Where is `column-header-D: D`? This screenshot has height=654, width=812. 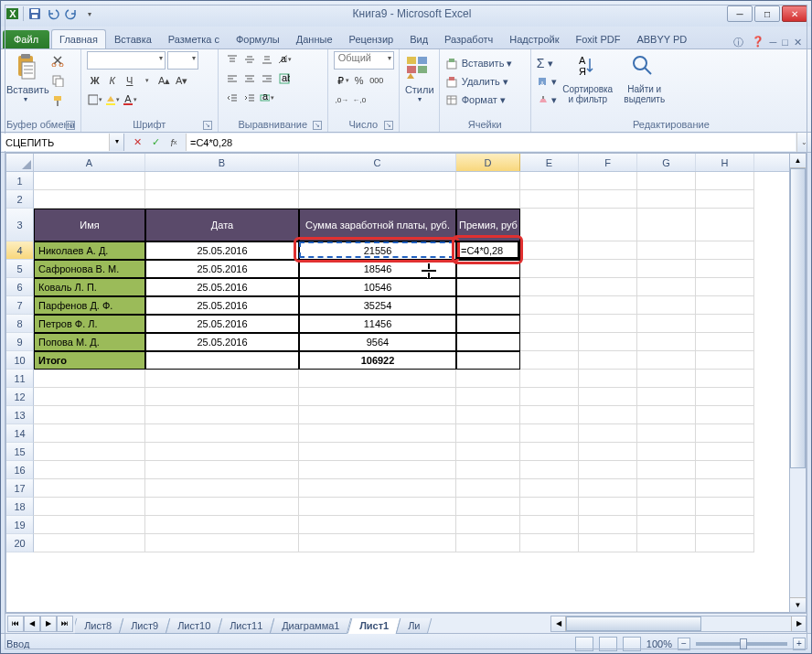 column-header-D: D is located at coordinates (488, 163).